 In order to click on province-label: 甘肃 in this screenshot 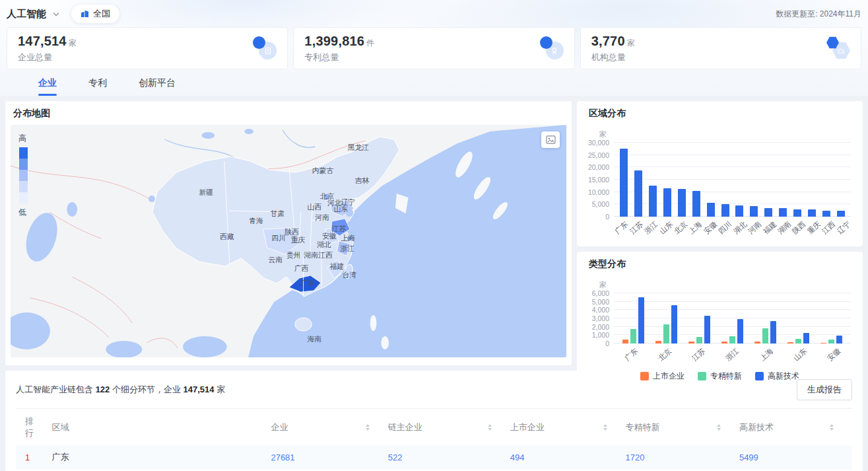, I will do `click(278, 213)`.